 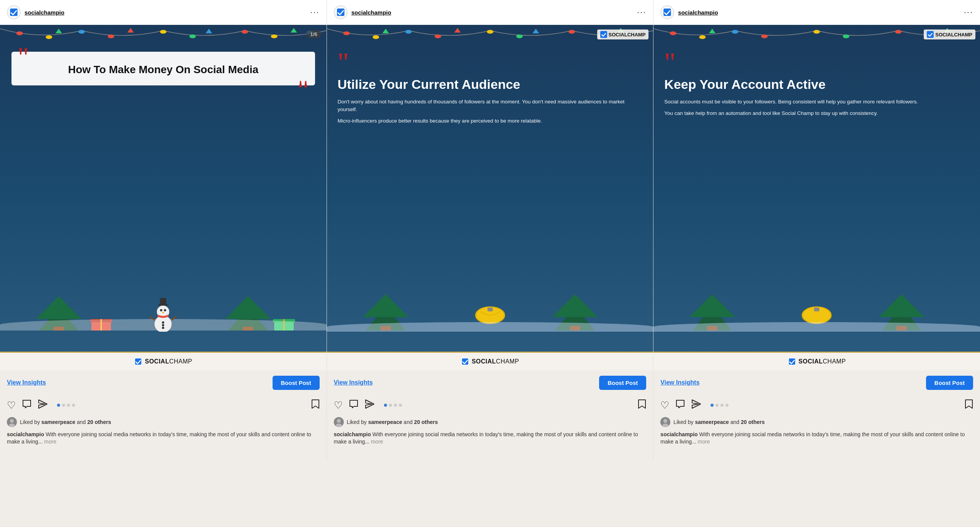 I want to click on post-image-body-3: Social accounts must be visible to your …, so click(x=817, y=108).